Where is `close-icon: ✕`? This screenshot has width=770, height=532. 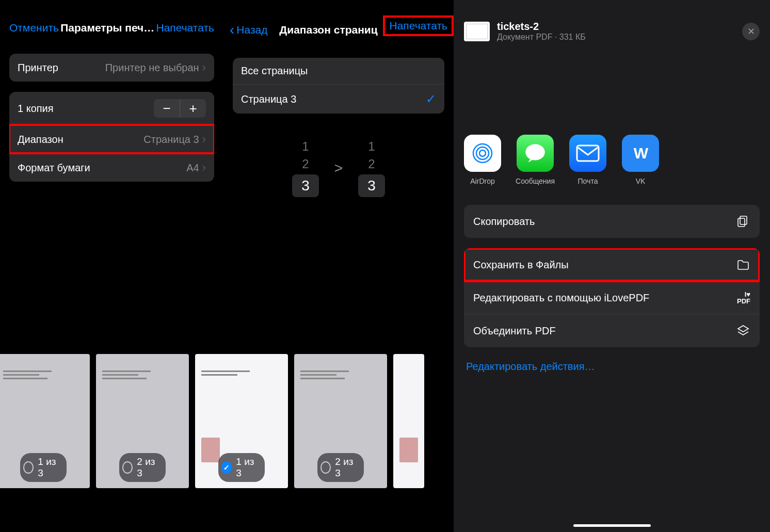 close-icon: ✕ is located at coordinates (751, 31).